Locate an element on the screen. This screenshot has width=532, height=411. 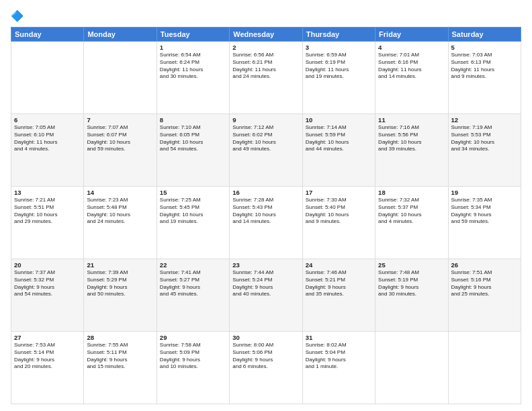
header: 🔷 is located at coordinates (266, 15).